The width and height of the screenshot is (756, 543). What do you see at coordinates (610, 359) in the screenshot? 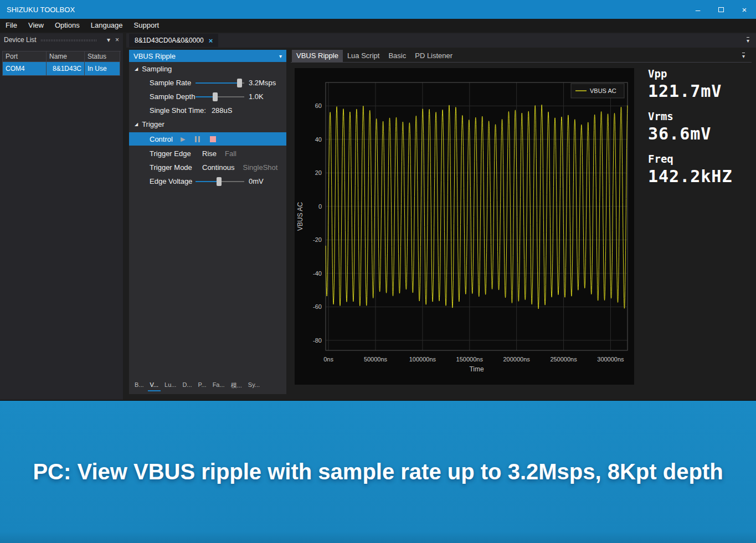
I see `svg-text: 300000ns` at bounding box center [610, 359].